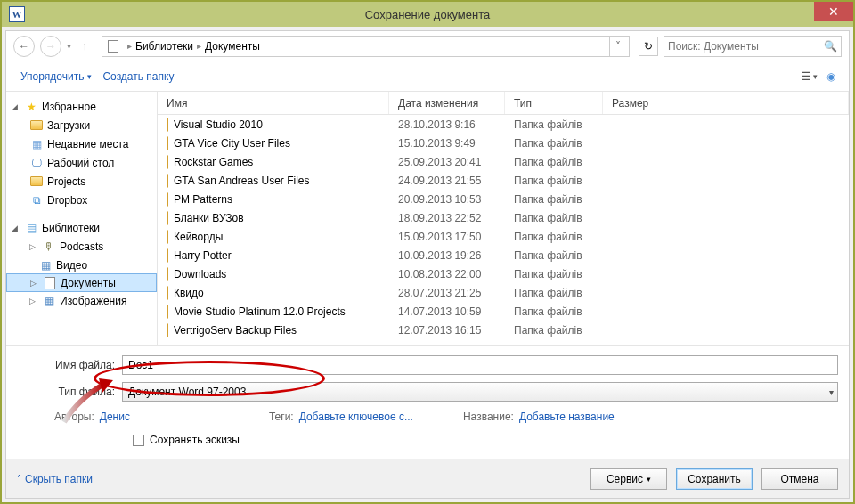 Image resolution: width=855 pixels, height=504 pixels. Describe the element at coordinates (714, 479) in the screenshot. I see `save-button: Сохранить` at that location.